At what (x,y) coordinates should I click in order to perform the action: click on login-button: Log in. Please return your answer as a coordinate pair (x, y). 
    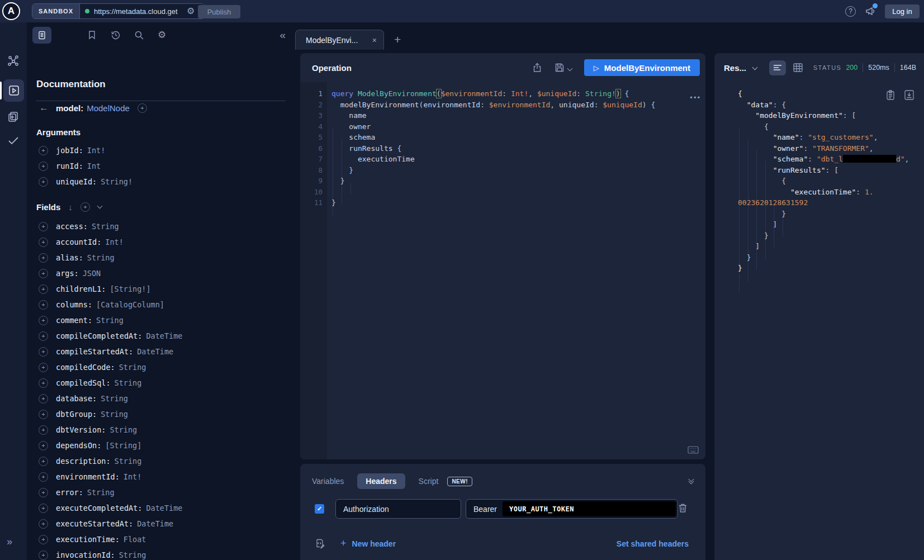
    Looking at the image, I should click on (902, 11).